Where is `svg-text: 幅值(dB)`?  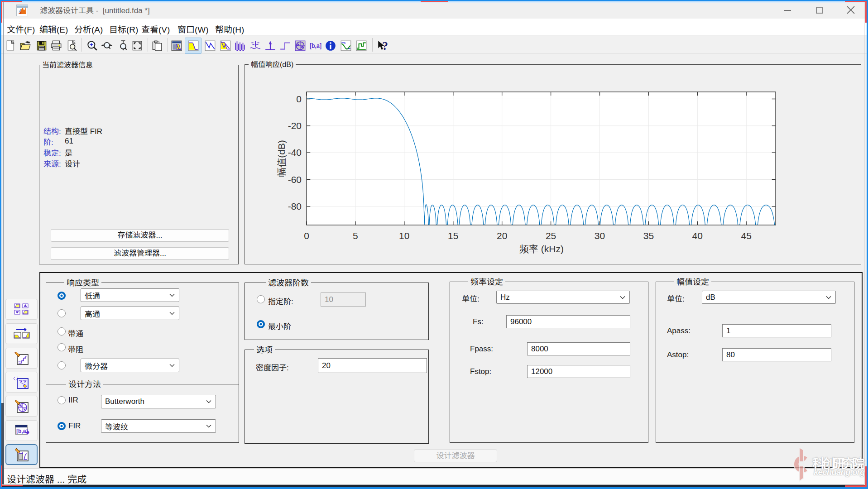
svg-text: 幅值(dB) is located at coordinates (282, 158).